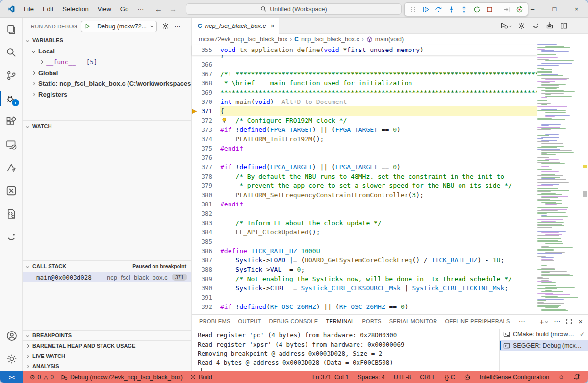 Image resolution: width=588 pixels, height=383 pixels. I want to click on code-line-381: 381#endif, so click(364, 204).